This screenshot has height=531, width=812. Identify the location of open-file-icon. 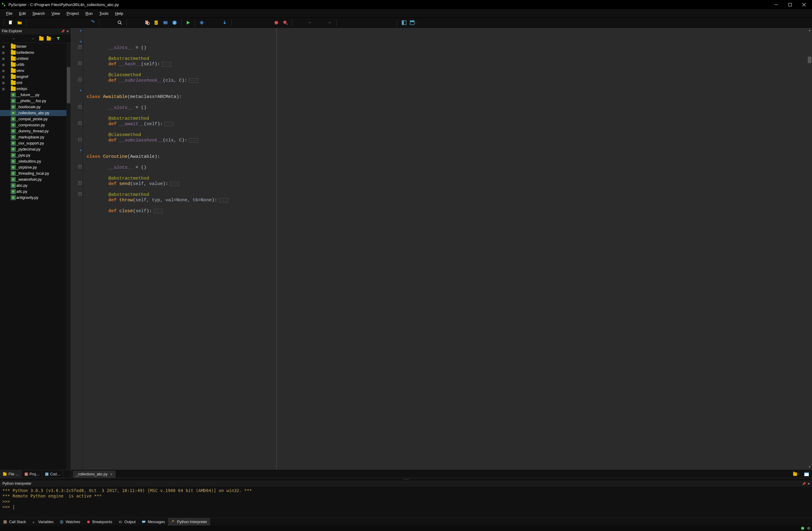
(20, 23).